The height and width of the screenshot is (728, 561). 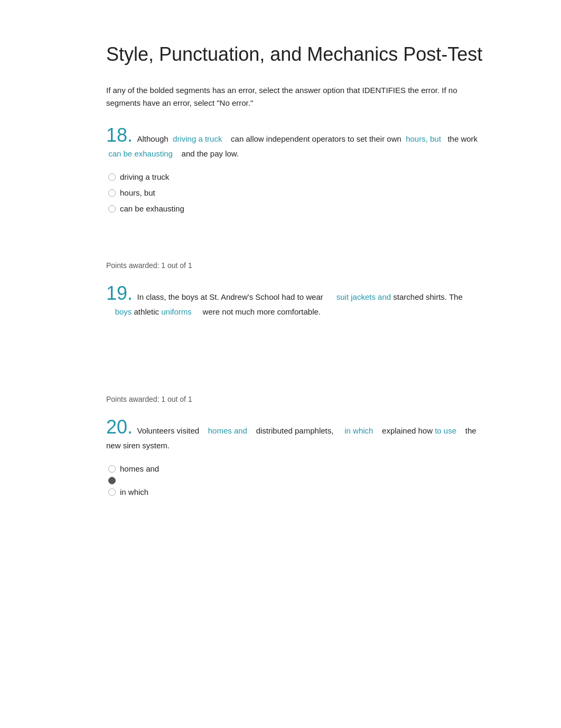 I want to click on radio-homes-and, so click(x=112, y=469).